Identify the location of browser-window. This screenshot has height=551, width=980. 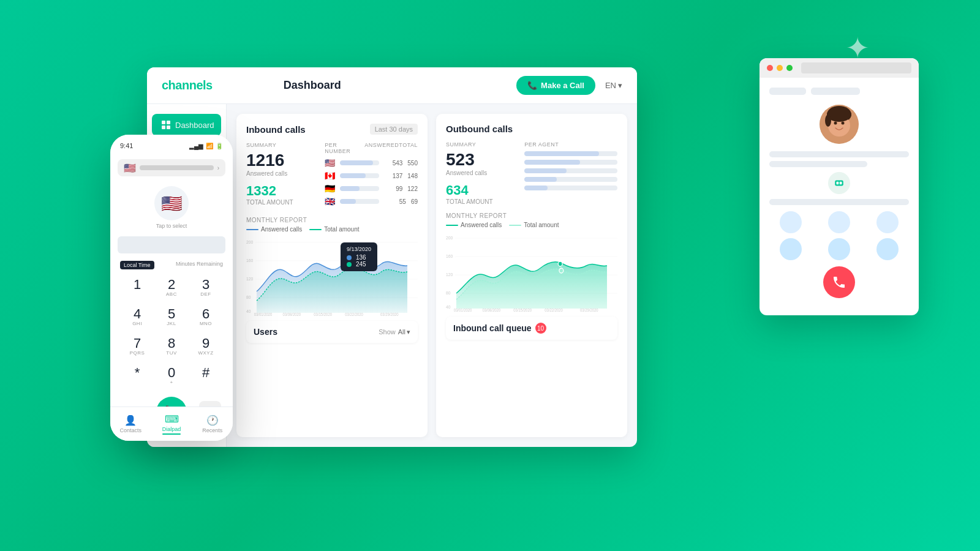
(839, 187).